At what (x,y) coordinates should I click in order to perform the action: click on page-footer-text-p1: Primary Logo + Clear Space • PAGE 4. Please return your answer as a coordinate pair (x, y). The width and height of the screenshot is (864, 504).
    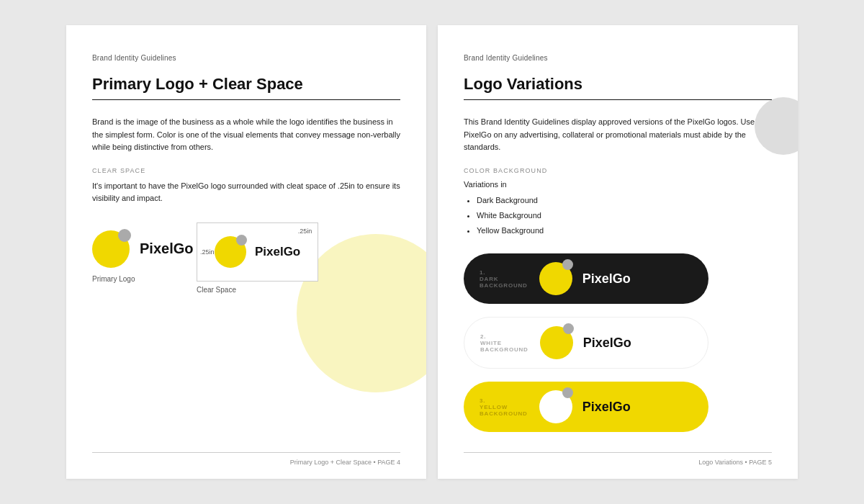
    Looking at the image, I should click on (346, 462).